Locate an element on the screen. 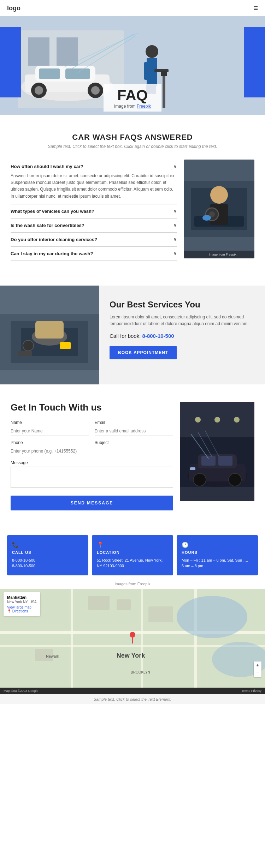 Image resolution: width=265 pixels, height=868 pixels. send-message-button: SEND MESSAGE is located at coordinates (92, 503).